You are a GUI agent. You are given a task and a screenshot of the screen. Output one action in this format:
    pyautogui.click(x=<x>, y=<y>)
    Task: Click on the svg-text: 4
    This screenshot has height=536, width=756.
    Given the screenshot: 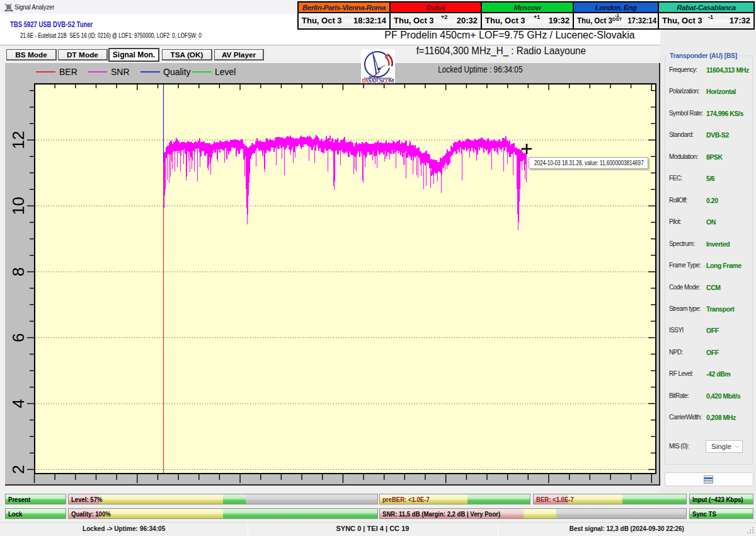 What is the action you would take?
    pyautogui.click(x=18, y=404)
    